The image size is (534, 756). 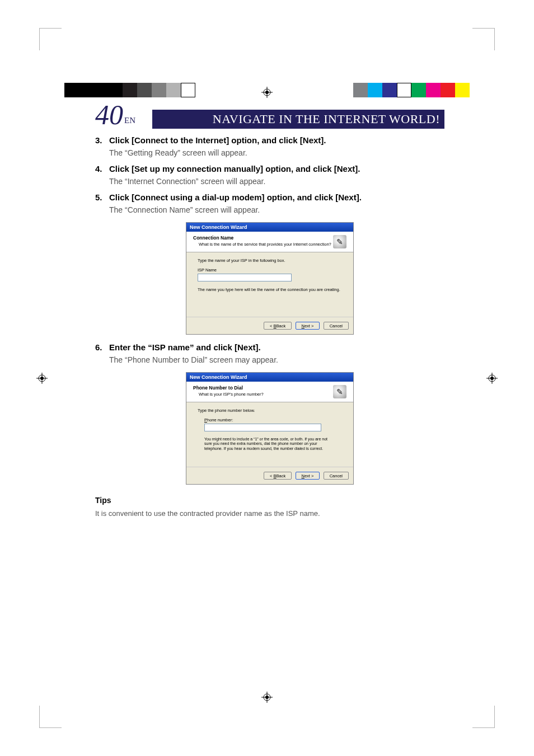 I want to click on step-number: 5., so click(x=102, y=197).